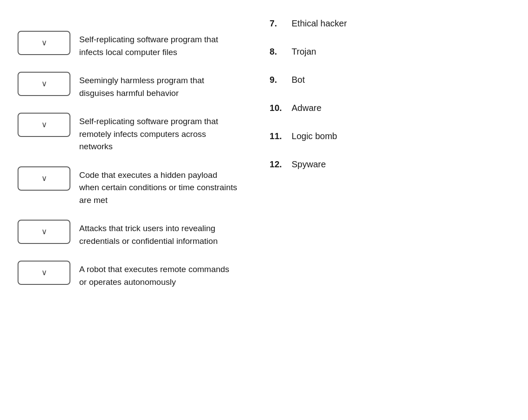  What do you see at coordinates (159, 45) in the screenshot?
I see `match-description-text: Self-replicating software program that i…` at bounding box center [159, 45].